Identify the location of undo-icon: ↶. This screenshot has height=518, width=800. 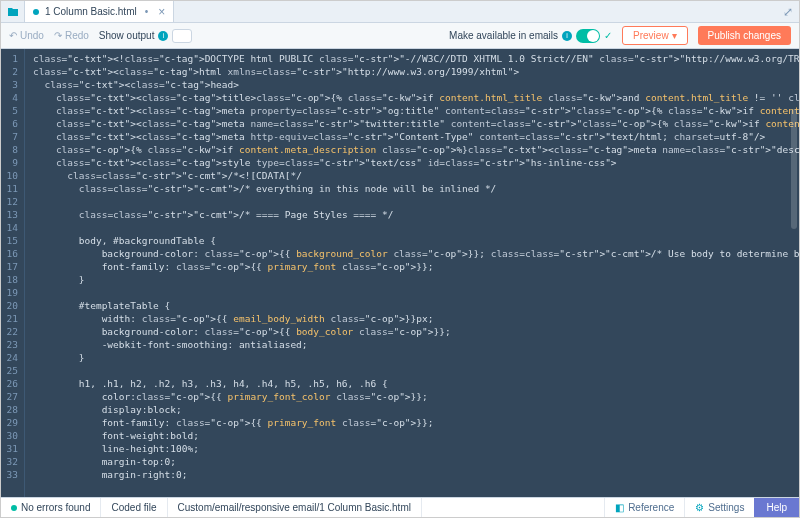
(13, 36).